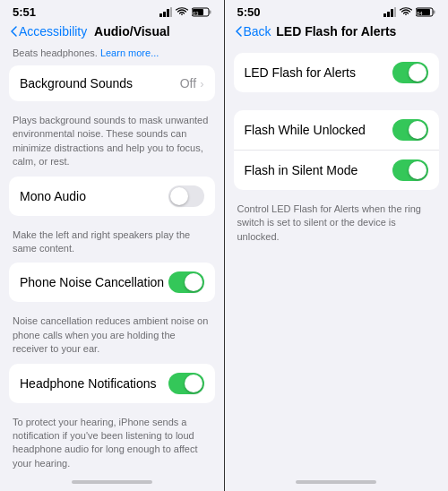 This screenshot has height=491, width=448. I want to click on bg-sounds-description: Plays background sounds to mask unwanted…, so click(112, 143).